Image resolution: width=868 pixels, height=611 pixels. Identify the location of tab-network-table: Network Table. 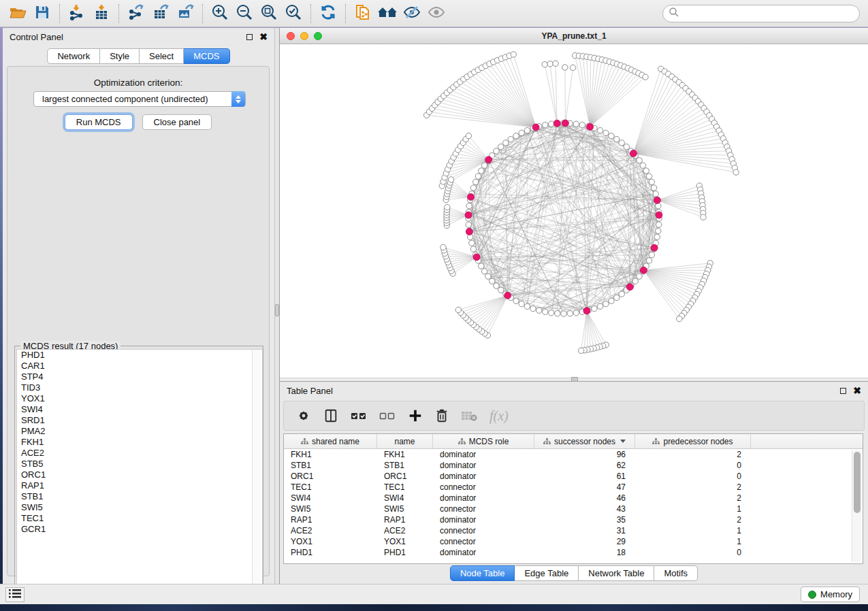
(617, 573).